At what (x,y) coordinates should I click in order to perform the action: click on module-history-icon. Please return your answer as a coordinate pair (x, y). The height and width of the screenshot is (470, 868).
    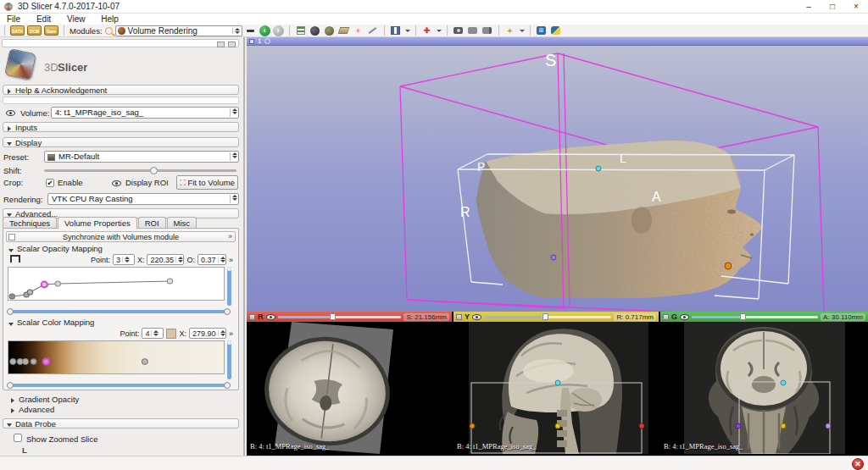
    Looking at the image, I should click on (251, 30).